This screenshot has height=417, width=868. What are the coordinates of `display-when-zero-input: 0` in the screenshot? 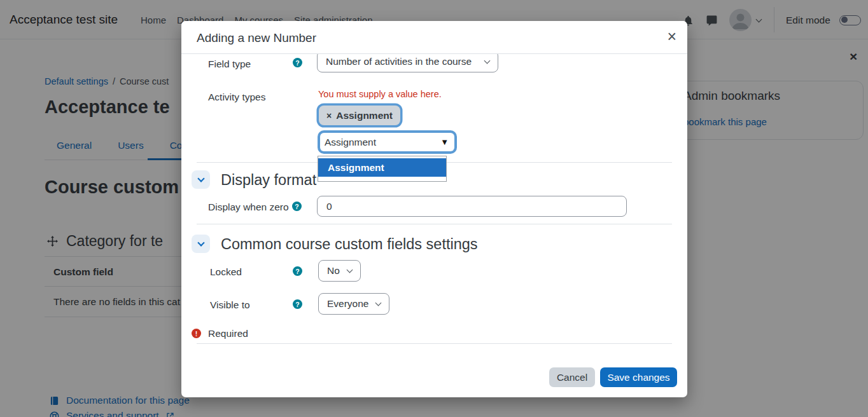 It's located at (472, 206).